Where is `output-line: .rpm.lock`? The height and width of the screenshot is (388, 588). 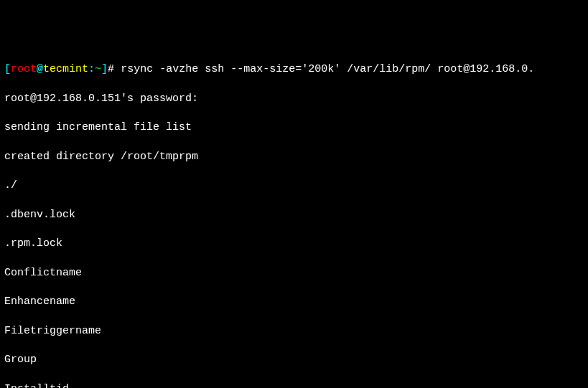
output-line: .rpm.lock is located at coordinates (294, 244).